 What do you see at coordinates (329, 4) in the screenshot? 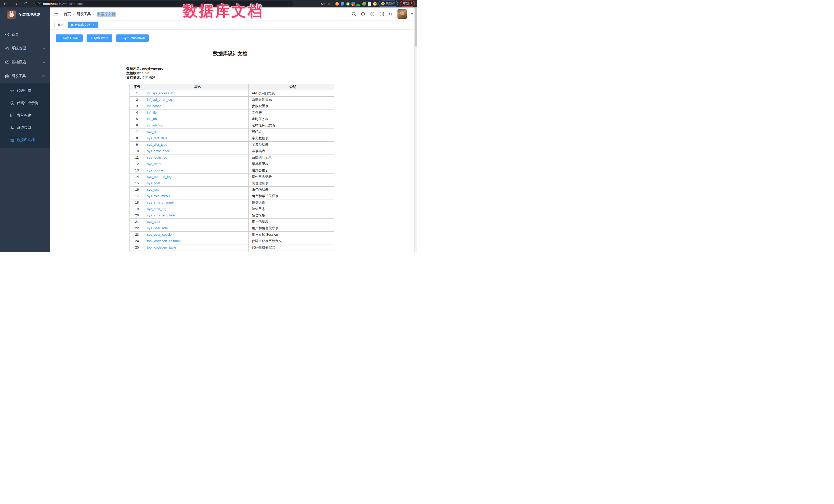
I see `bookmark-star-icon: ☆` at bounding box center [329, 4].